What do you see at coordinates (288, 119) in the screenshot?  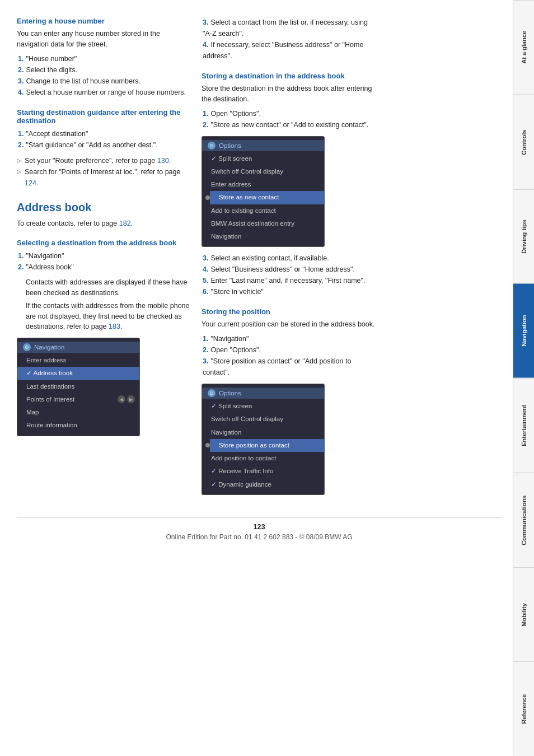 I see `storing-dest-steps: 1.Open "Options". 2."Store as new contac…` at bounding box center [288, 119].